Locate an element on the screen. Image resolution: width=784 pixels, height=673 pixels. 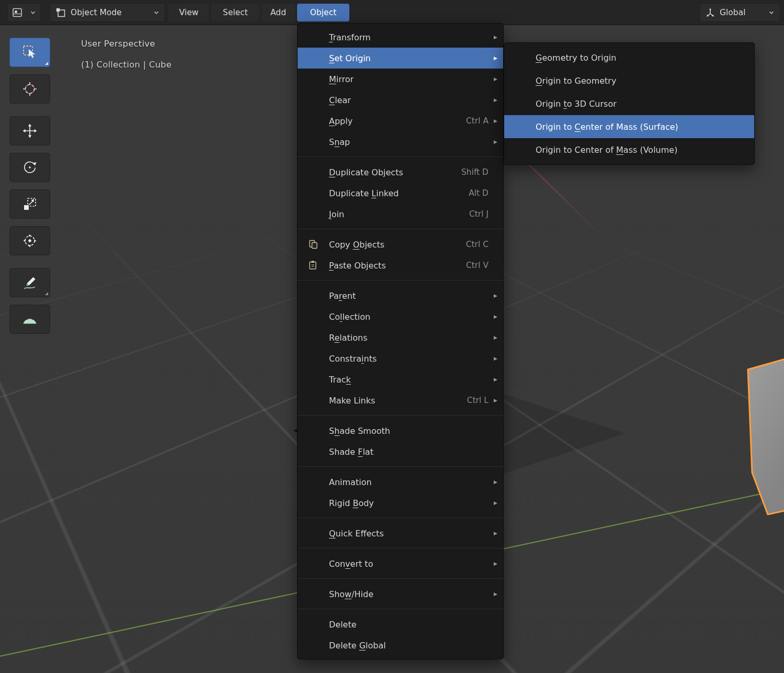
measure-icon is located at coordinates (30, 319).